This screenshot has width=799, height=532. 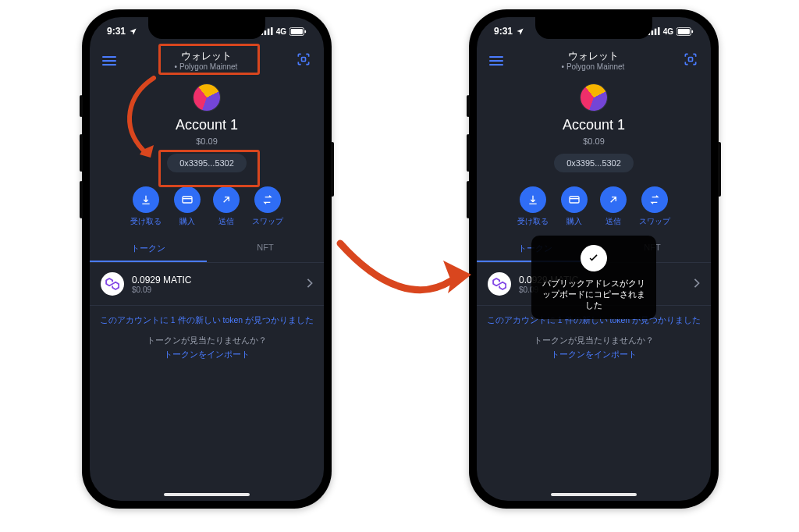 What do you see at coordinates (209, 168) in the screenshot?
I see `annotation-box-address` at bounding box center [209, 168].